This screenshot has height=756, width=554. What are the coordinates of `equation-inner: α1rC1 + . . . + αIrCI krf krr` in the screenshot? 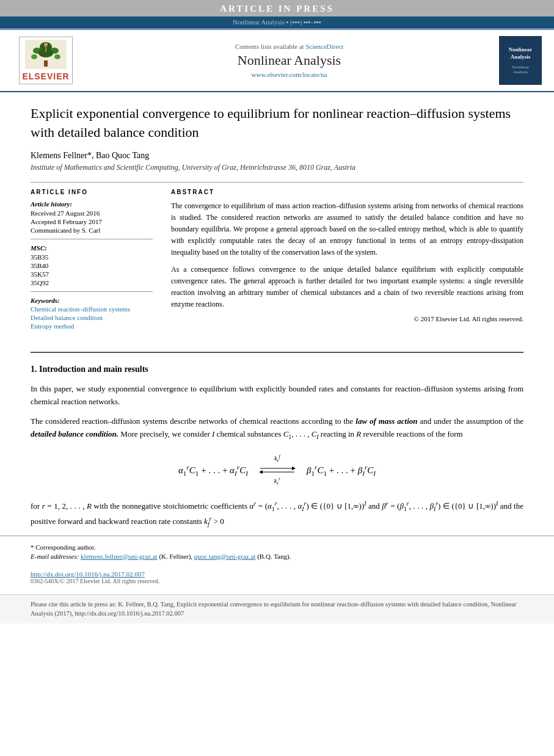 It's located at (277, 470).